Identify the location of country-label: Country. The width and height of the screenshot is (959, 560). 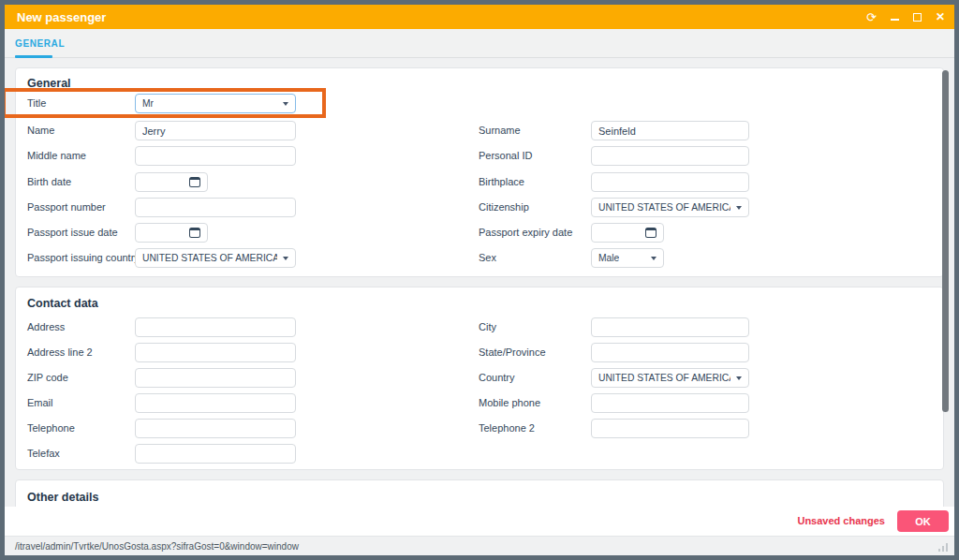
(496, 378).